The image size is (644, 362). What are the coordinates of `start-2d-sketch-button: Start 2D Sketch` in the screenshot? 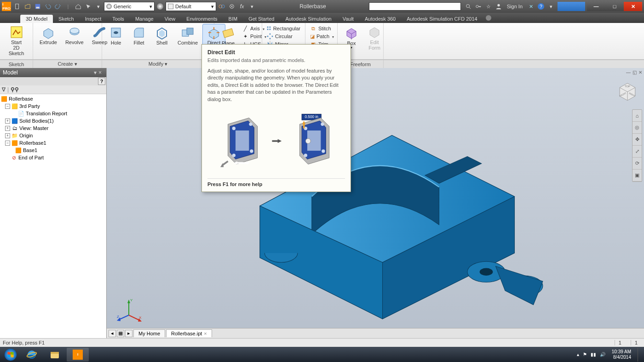 It's located at (17, 40).